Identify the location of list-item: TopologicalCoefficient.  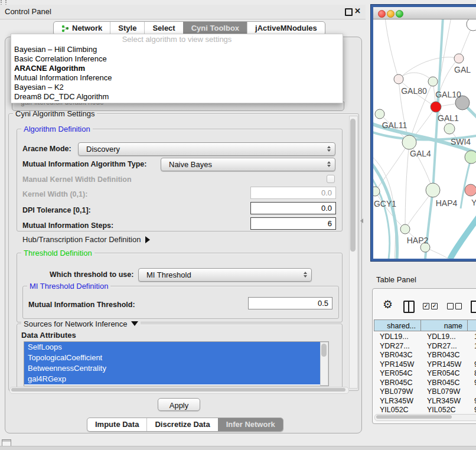
(176, 358).